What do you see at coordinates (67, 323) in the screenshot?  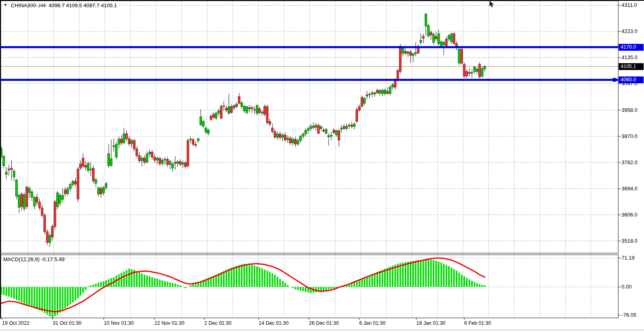 I see `date-axis-label: 31 Oct 01:30` at bounding box center [67, 323].